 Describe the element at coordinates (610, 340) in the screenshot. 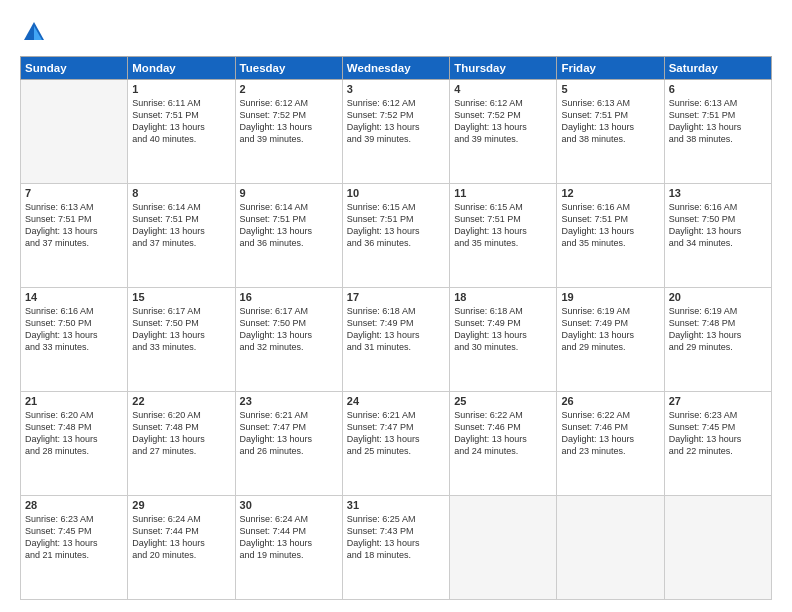

I see `calendar-cell: 19Sunrise: 6:19 AMSunset: 7:49 PMDayligh…` at that location.